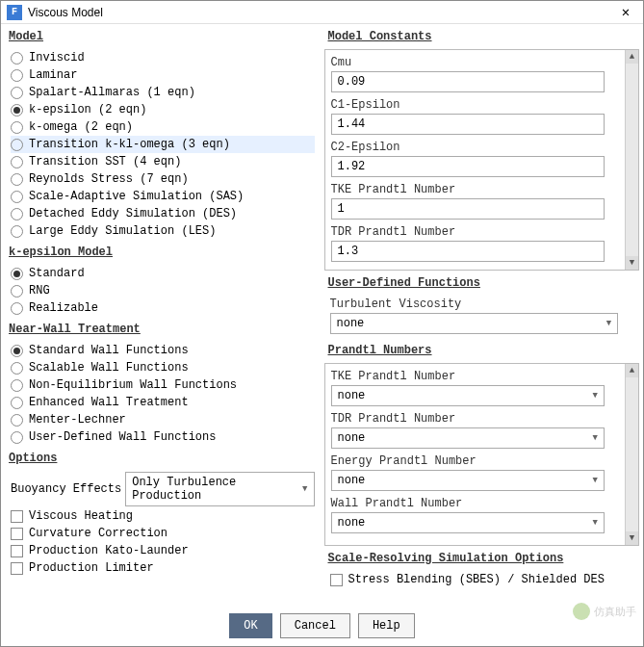  What do you see at coordinates (475, 324) in the screenshot?
I see `turb-visc-dropdown: none ▼` at bounding box center [475, 324].